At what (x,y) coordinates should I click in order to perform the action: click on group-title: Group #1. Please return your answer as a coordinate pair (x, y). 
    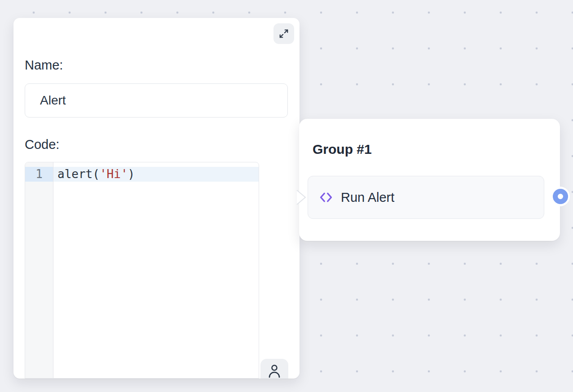
    Looking at the image, I should click on (342, 149).